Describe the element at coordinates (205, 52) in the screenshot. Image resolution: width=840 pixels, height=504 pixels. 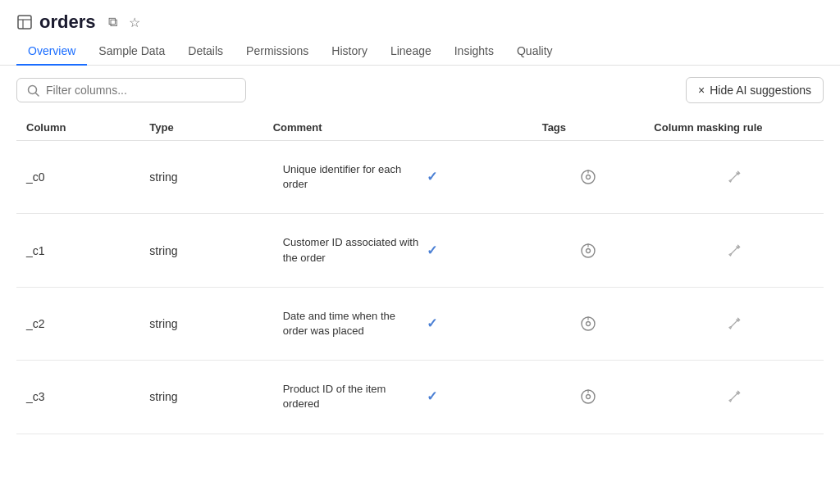
I see `tab-details: Details` at that location.